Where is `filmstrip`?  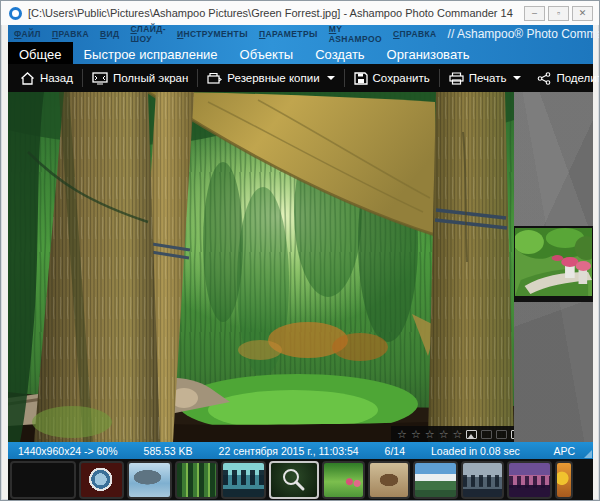 filmstrip is located at coordinates (300, 480).